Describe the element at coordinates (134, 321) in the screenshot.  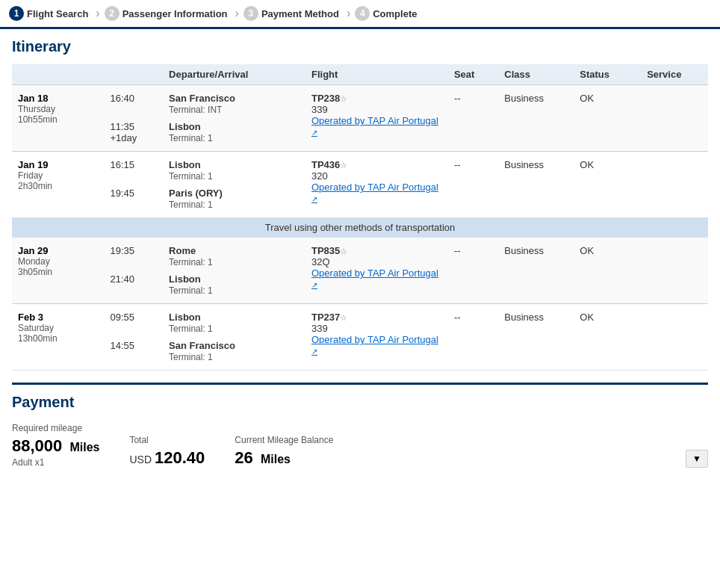
I see `departure-time: 09:55` at that location.